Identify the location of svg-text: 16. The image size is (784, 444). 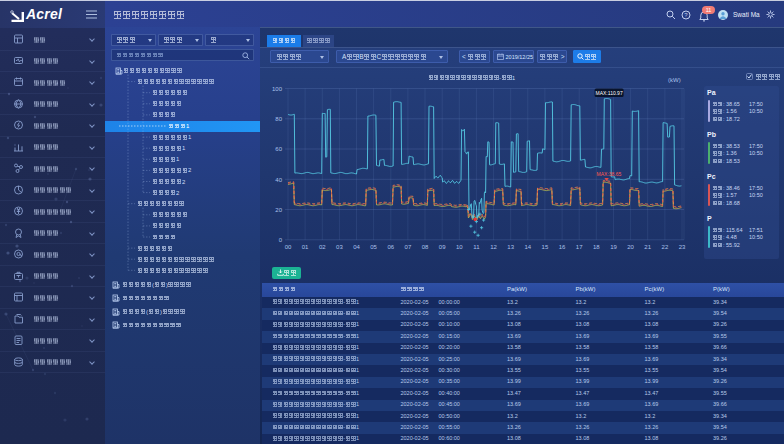
(562, 247).